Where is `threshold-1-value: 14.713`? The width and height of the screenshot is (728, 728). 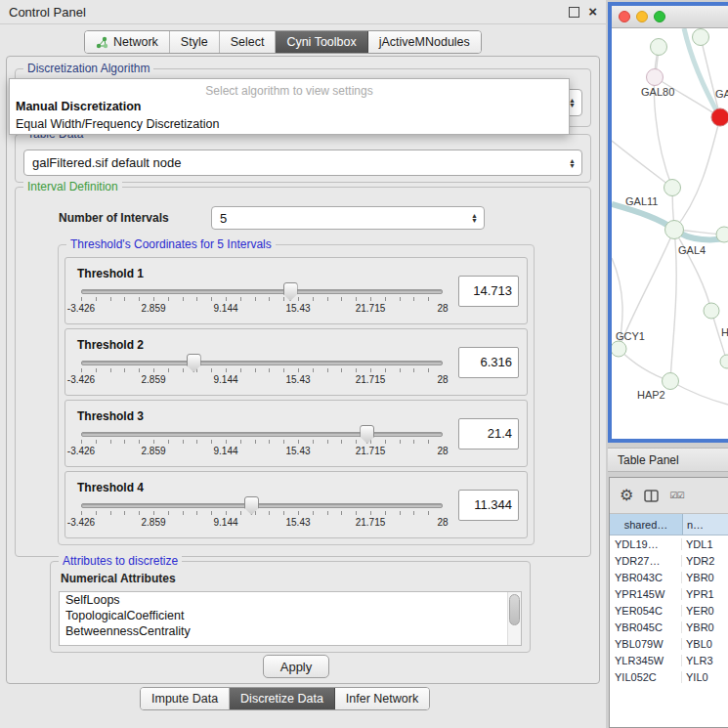
threshold-1-value: 14.713 is located at coordinates (489, 291).